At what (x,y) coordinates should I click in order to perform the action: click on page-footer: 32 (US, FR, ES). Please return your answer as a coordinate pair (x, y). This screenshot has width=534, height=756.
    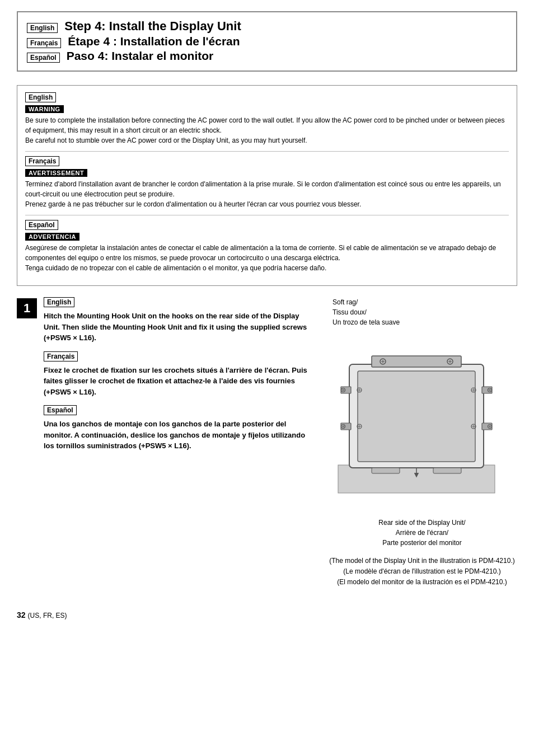
    Looking at the image, I should click on (267, 615).